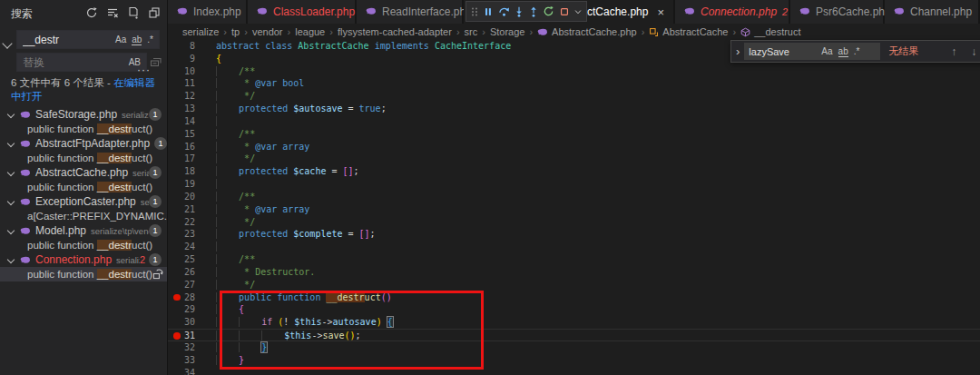 Image resolution: width=980 pixels, height=375 pixels. I want to click on whole-word-toggle: ab, so click(136, 40).